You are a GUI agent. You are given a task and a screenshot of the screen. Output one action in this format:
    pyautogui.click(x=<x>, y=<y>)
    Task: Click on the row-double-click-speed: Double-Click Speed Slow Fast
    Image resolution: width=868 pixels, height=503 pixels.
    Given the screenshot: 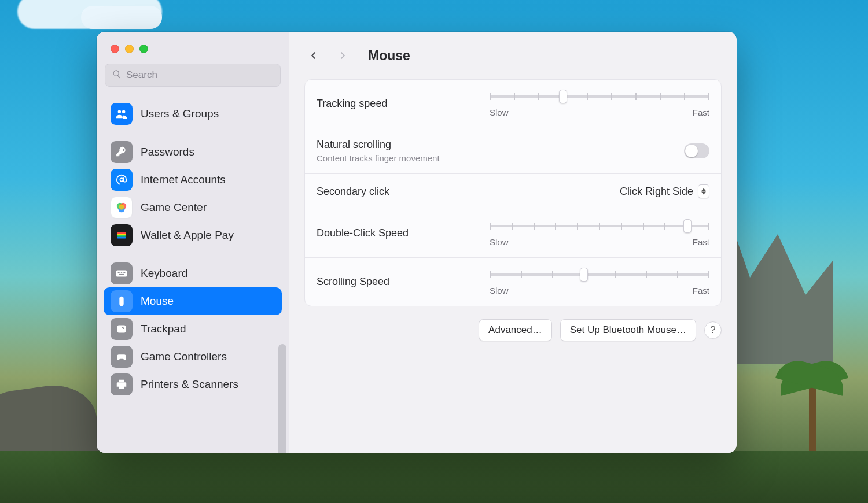 What is the action you would take?
    pyautogui.click(x=513, y=234)
    